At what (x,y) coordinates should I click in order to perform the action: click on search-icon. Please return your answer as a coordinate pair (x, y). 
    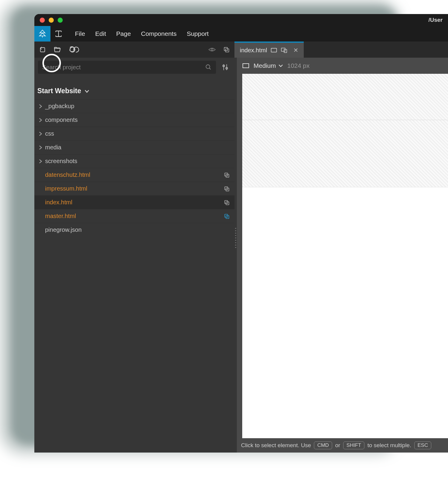
    Looking at the image, I should click on (208, 67).